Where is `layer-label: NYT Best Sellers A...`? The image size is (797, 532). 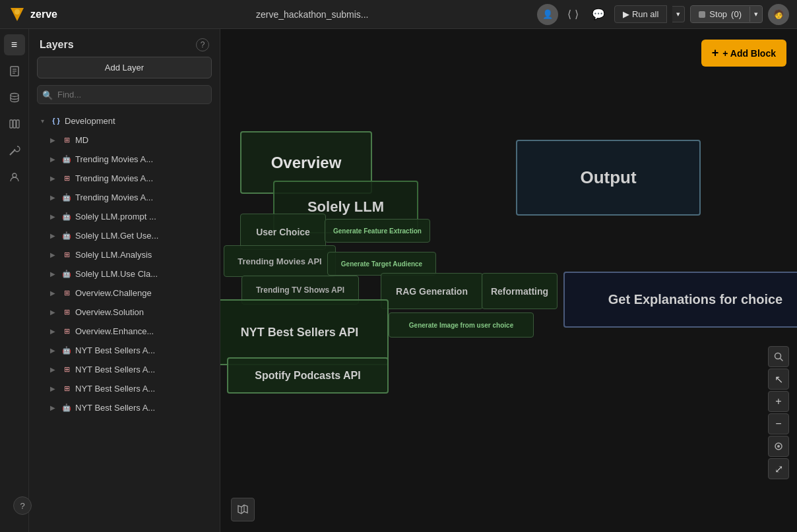 layer-label: NYT Best Sellers A... is located at coordinates (144, 369).